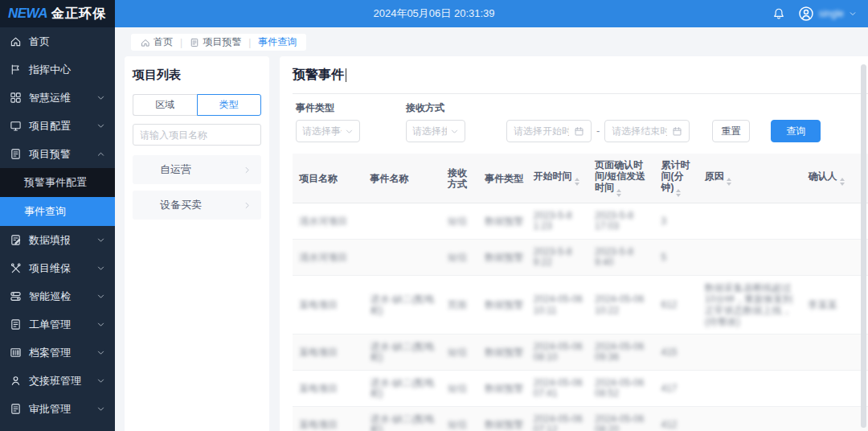 The height and width of the screenshot is (431, 868). I want to click on sidebar-item-10: 档案管理, so click(58, 352).